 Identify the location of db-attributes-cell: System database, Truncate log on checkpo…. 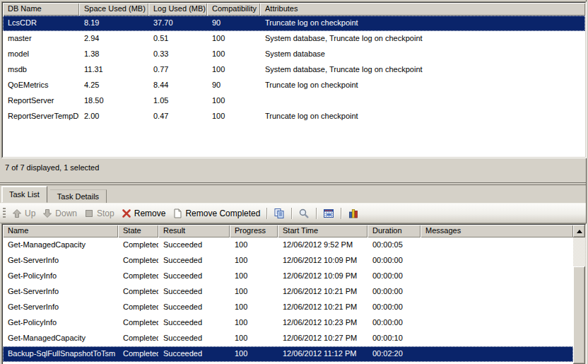
(423, 39).